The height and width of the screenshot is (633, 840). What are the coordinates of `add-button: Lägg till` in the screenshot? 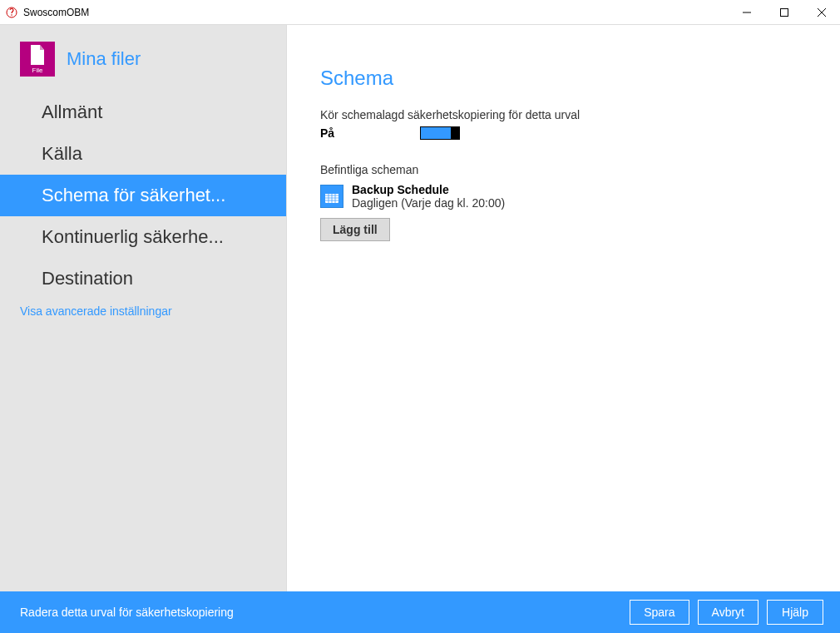 It's located at (355, 230).